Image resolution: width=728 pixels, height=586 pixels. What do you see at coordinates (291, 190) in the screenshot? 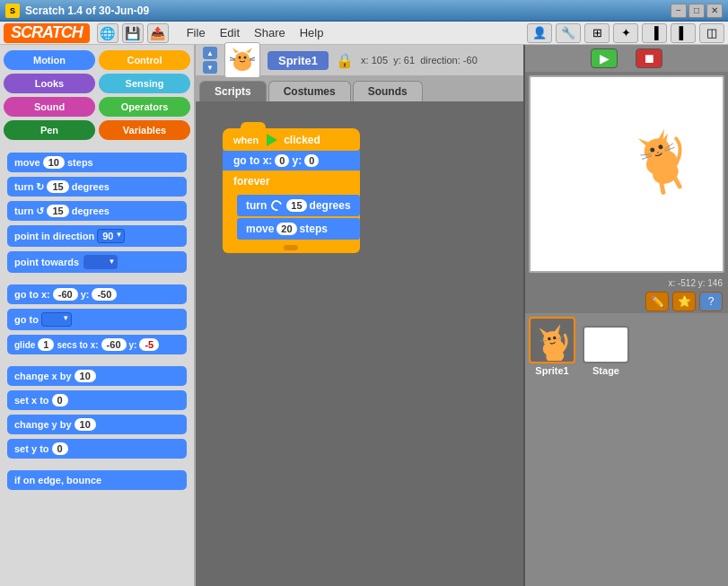
I see `script-stack: when clicked go to x: 0 y: 0 forever` at bounding box center [291, 190].